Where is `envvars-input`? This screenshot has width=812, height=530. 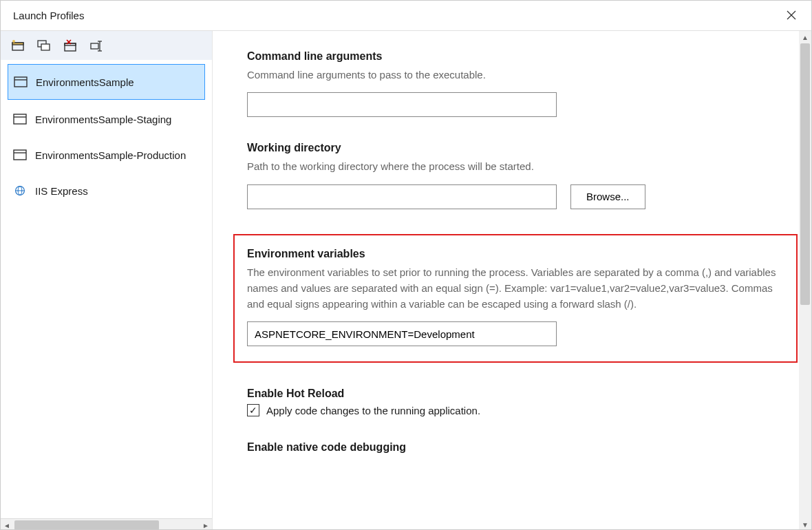 envvars-input is located at coordinates (402, 334).